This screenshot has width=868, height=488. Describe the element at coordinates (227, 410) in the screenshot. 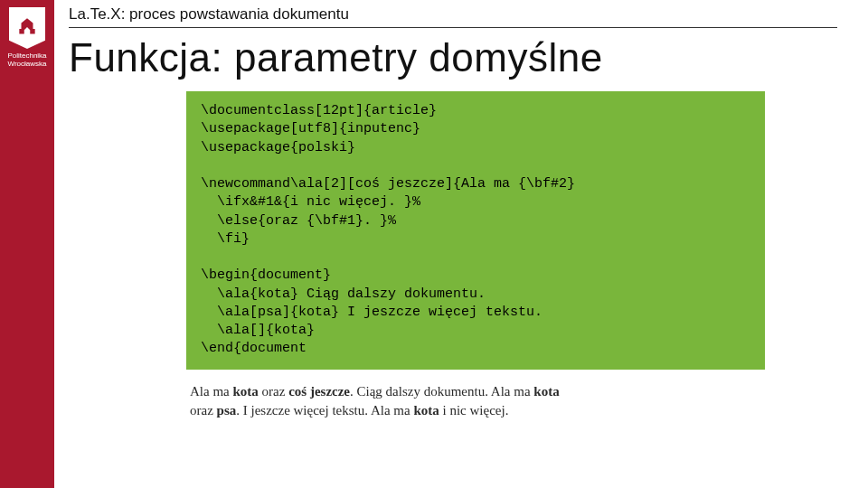

I see `output-bold: psa` at that location.